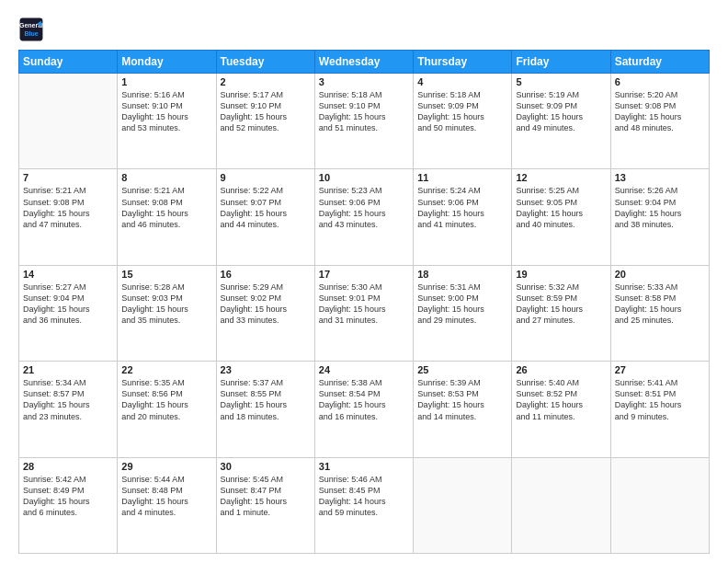  I want to click on day-number: 3, so click(364, 82).